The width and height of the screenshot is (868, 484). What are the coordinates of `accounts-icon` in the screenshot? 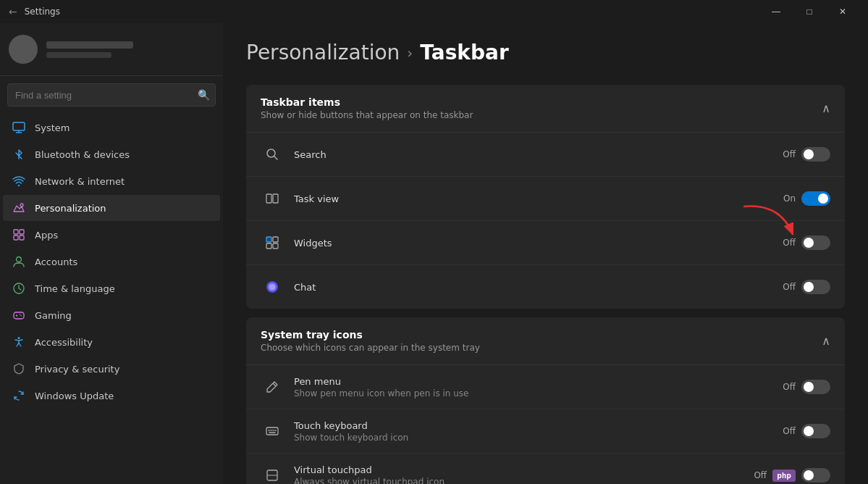 It's located at (19, 262).